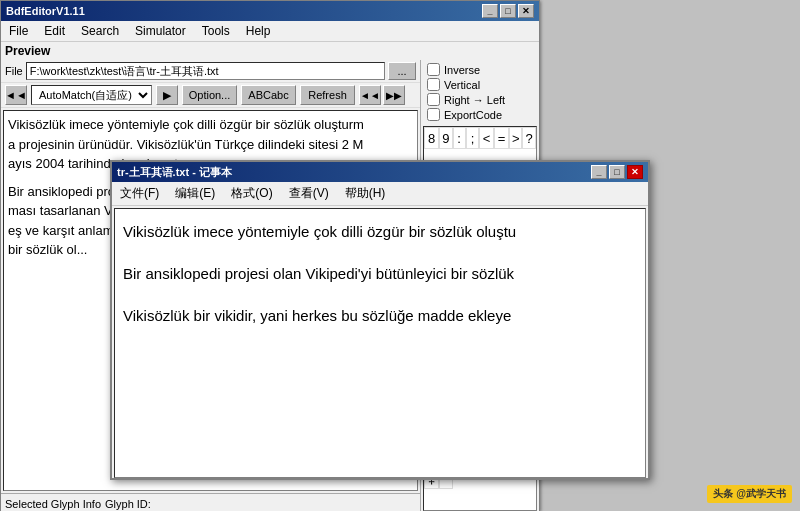 The image size is (800, 511). Describe the element at coordinates (100, 31) in the screenshot. I see `menu-search: Search` at that location.